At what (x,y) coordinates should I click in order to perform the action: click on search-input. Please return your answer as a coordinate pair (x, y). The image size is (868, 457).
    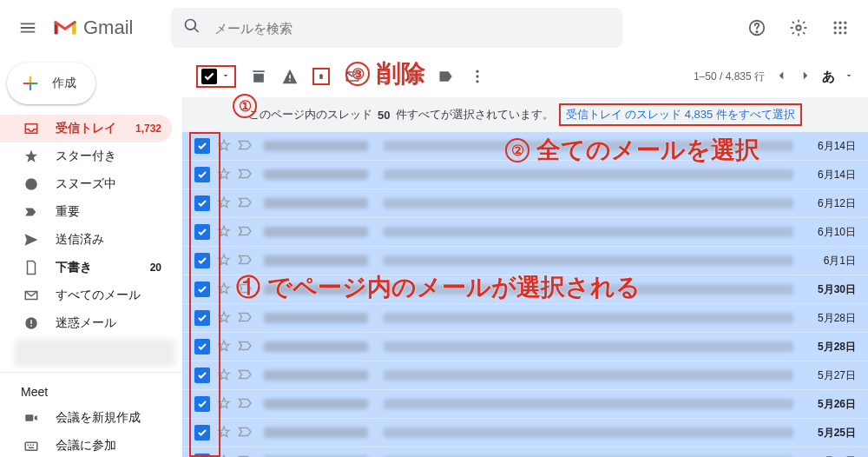
    Looking at the image, I should click on (411, 28).